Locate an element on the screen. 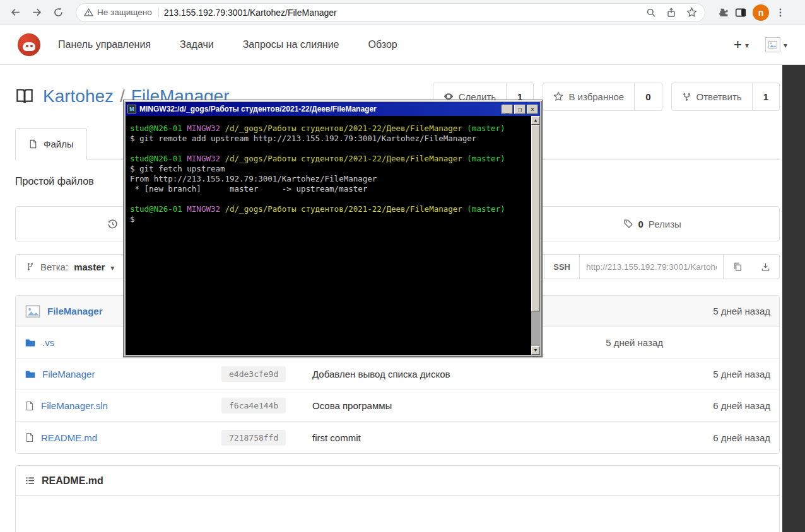  address-bar: Не защищено 213.155.192.79:3001/Kartohez… is located at coordinates (391, 13).